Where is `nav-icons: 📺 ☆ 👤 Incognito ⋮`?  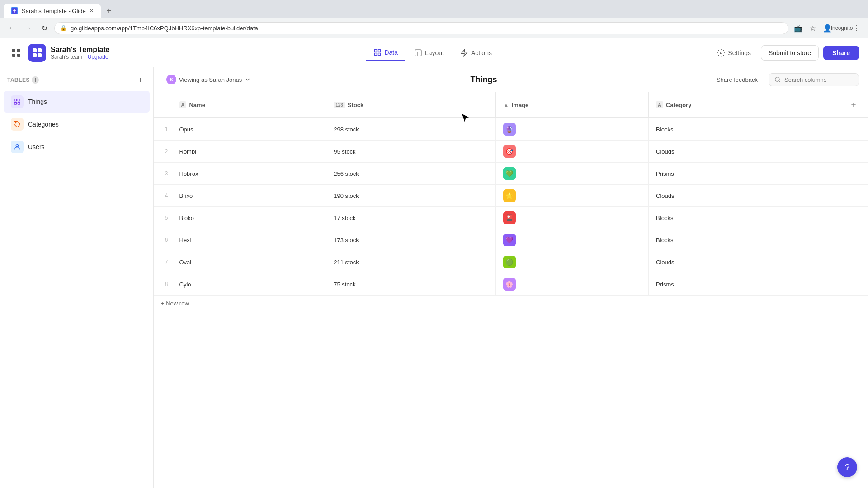 nav-icons: 📺 ☆ 👤 Incognito ⋮ is located at coordinates (827, 28).